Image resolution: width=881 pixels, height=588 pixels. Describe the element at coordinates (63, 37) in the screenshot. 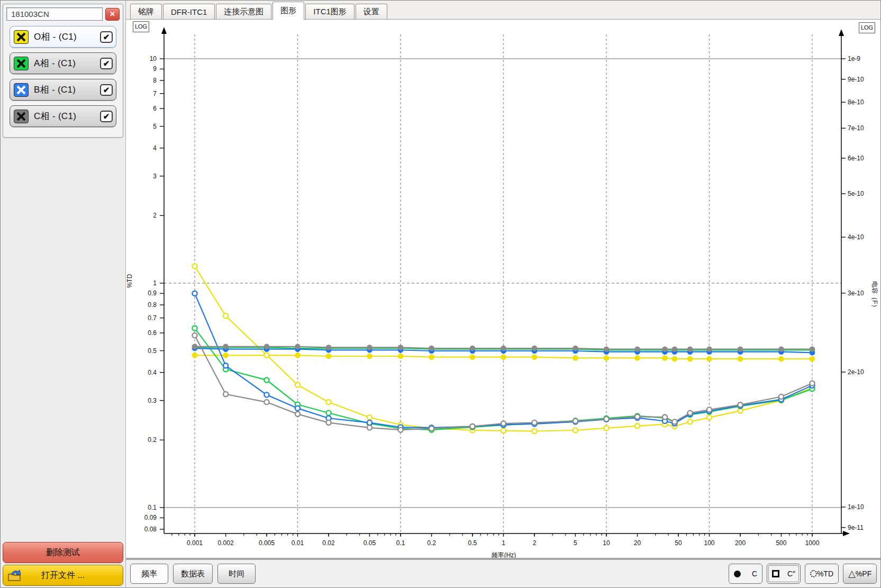

I see `legend-item-O-phase: O相 - (C1)✔` at that location.